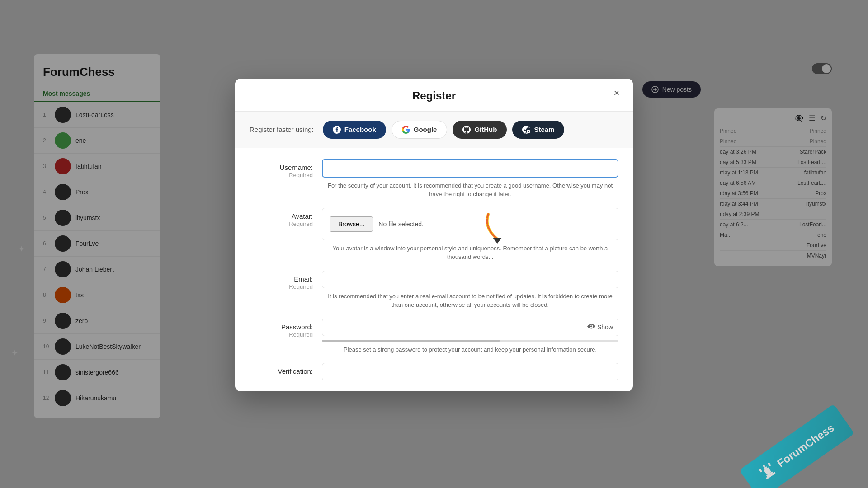 This screenshot has width=868, height=488. I want to click on avatar-hint: Your avatar is a window into your person…, so click(470, 253).